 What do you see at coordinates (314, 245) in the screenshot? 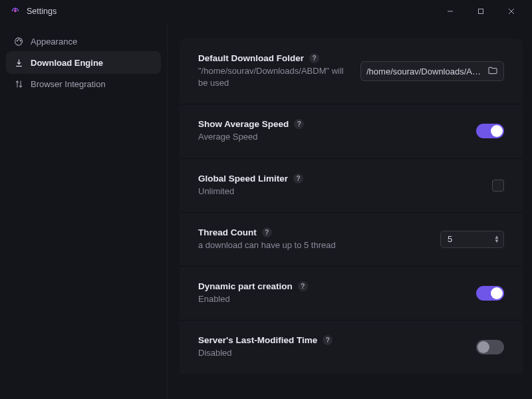
I see `setting-desc: a download can have up to 5 thread` at bounding box center [314, 245].